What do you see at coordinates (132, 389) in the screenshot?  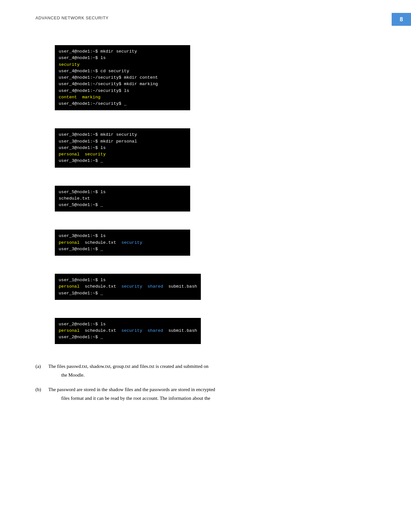 I see `list-text-b: The password are stored in the shadow fi…` at bounding box center [132, 389].